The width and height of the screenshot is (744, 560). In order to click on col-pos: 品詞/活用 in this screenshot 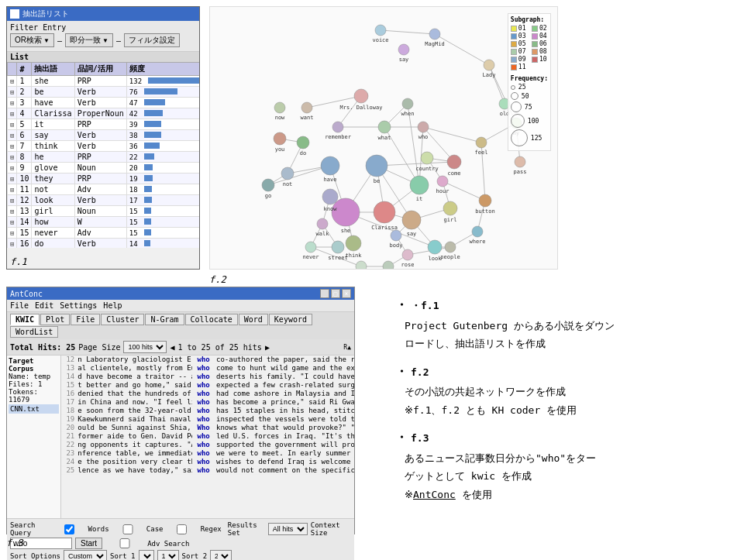, I will do `click(101, 70)`.